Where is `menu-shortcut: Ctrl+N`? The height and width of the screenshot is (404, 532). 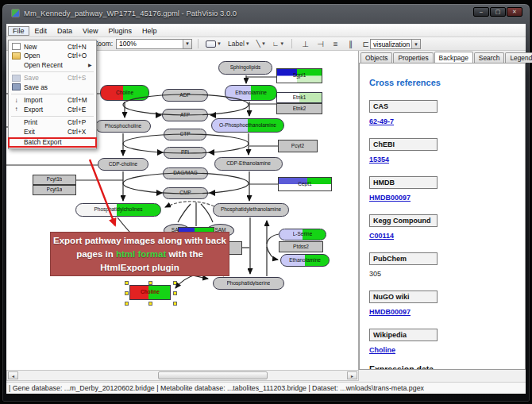
menu-shortcut: Ctrl+N is located at coordinates (80, 47).